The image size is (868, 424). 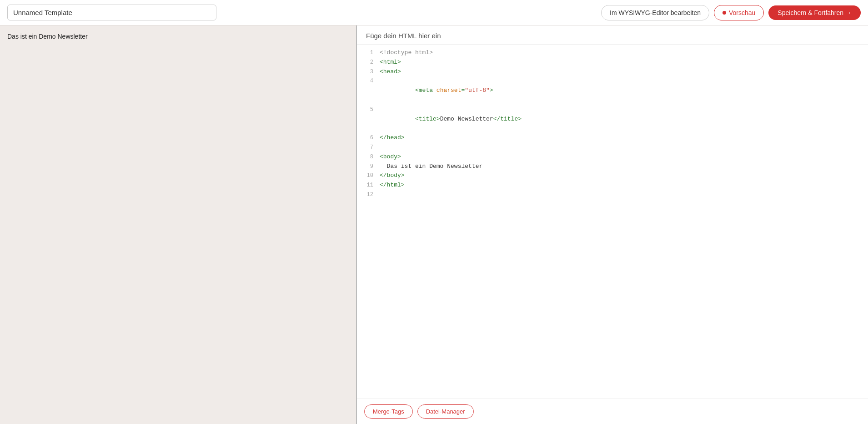 What do you see at coordinates (367, 185) in the screenshot?
I see `line-number-11: 11` at bounding box center [367, 185].